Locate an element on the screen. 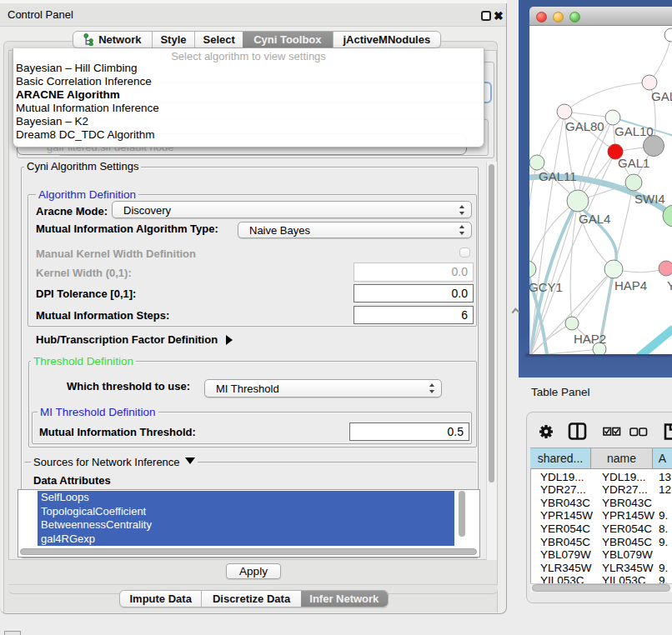 The height and width of the screenshot is (635, 672). svg-text: GAL7 is located at coordinates (662, 97).